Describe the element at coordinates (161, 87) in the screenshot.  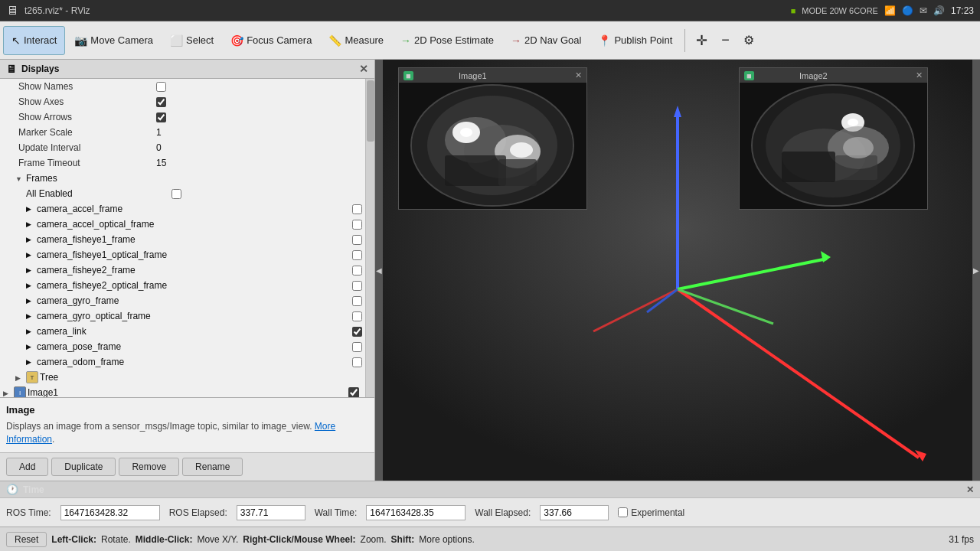
I see `show-names-checkbox` at that location.